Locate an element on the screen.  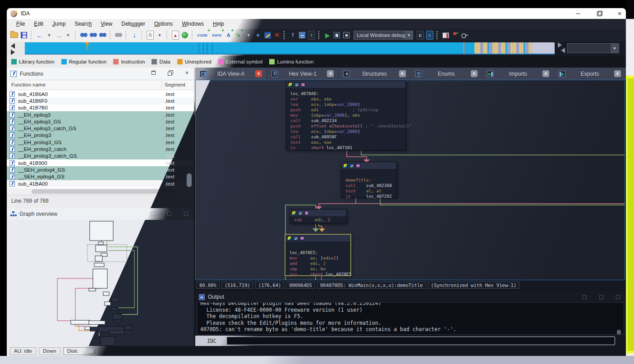
function-row-sub-41b6a0: fsub_41B6A0.text is located at coordinates (100, 94).